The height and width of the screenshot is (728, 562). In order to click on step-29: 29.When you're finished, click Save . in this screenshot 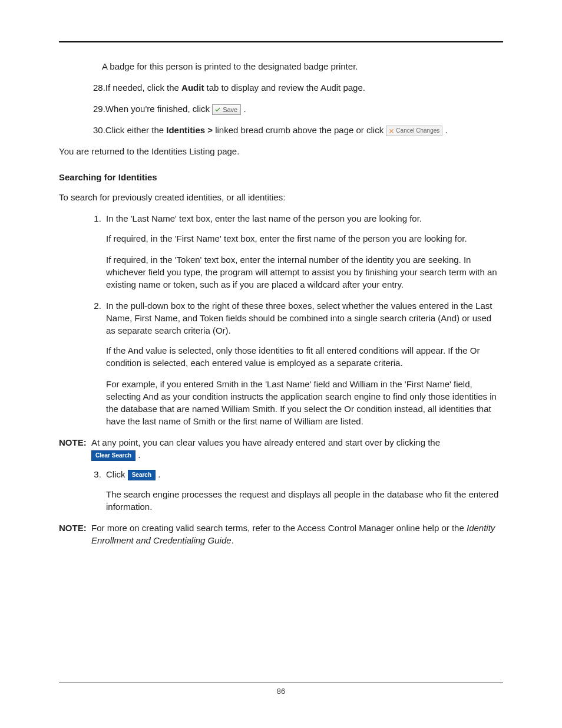, I will do `click(298, 108)`.